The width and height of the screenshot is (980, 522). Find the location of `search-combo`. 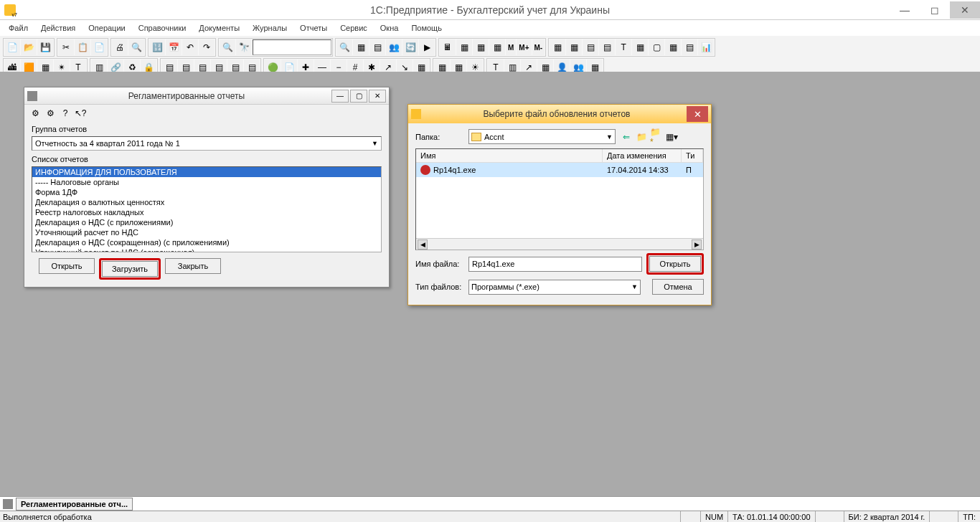

search-combo is located at coordinates (292, 47).